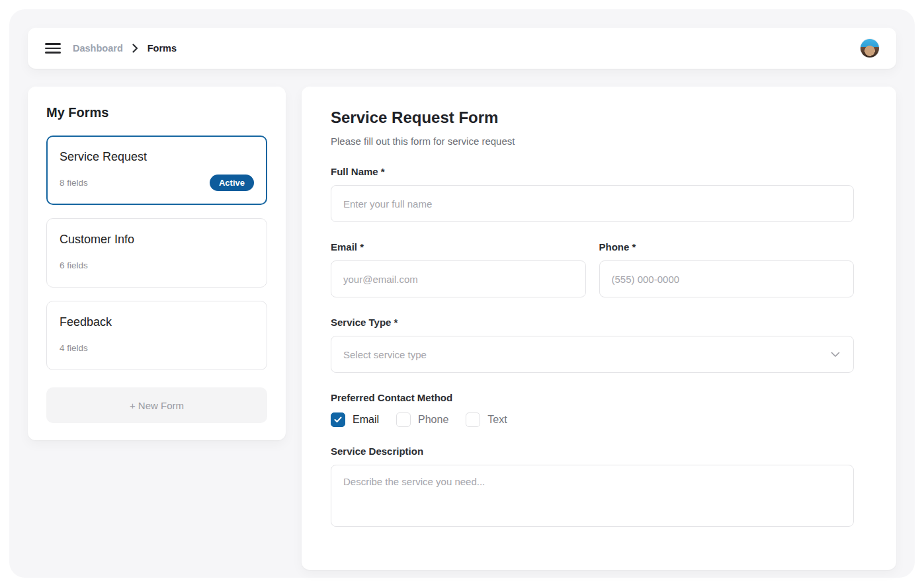  I want to click on contact-method-options: Email Phone Text, so click(593, 420).